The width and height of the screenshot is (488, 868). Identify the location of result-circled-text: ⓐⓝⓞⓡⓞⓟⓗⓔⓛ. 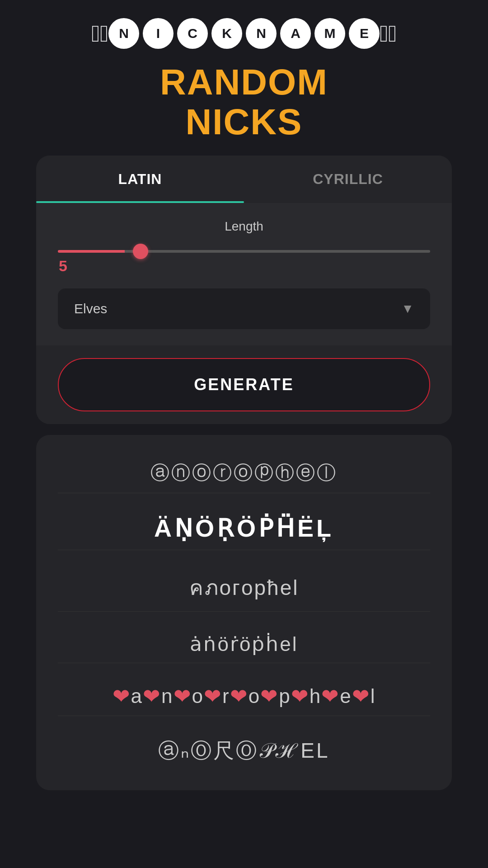
(244, 473).